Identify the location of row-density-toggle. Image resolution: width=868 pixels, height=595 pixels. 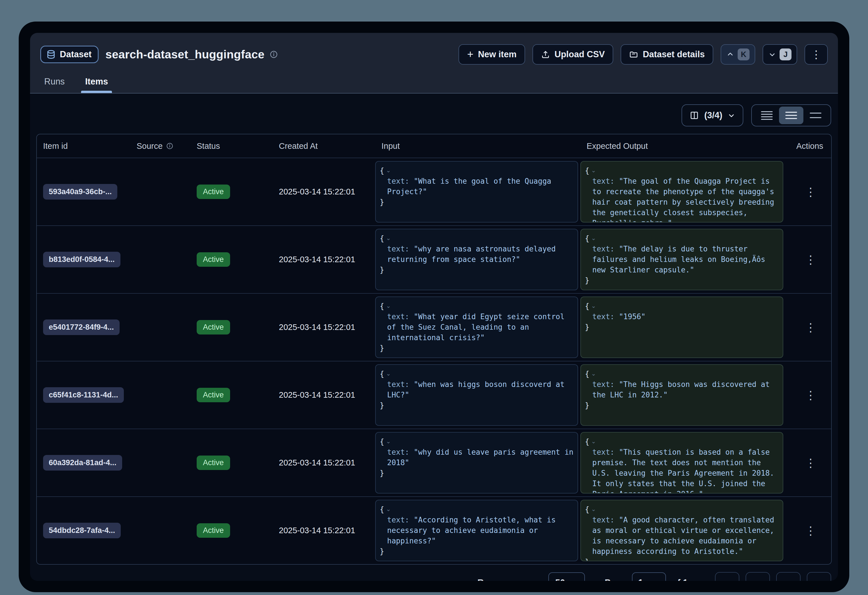
(791, 115).